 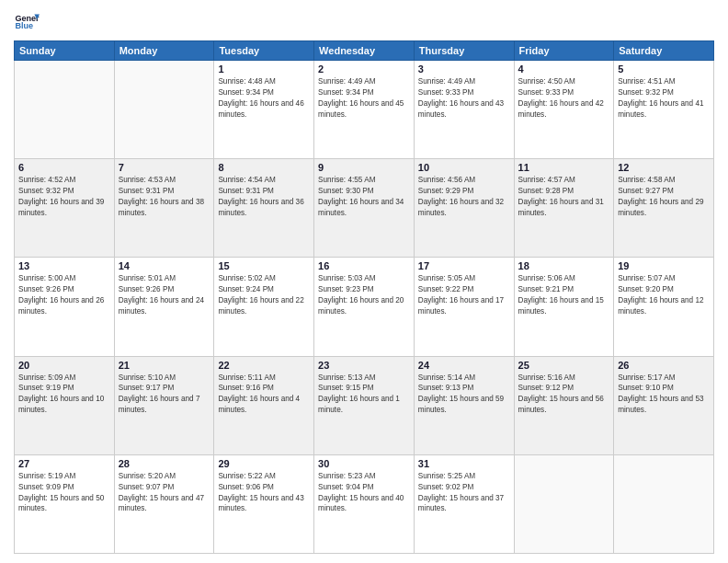 What do you see at coordinates (364, 208) in the screenshot?
I see `calendar-cell: 9Sunrise: 4:55 AMSunset: 9:30 PMDaylight…` at bounding box center [364, 208].